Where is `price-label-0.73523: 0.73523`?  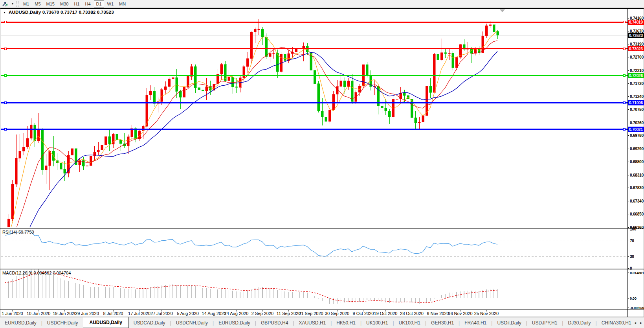 price-label-0.73523: 0.73523 is located at coordinates (636, 35).